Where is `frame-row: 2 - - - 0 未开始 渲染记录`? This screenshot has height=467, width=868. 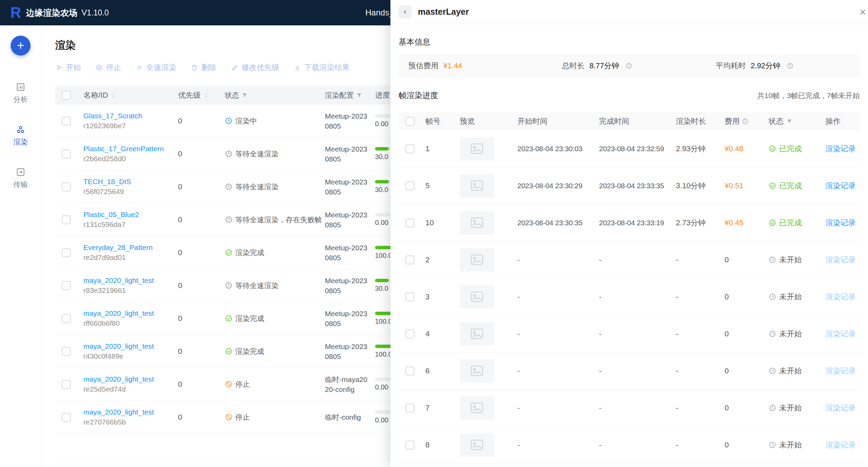
frame-row: 2 - - - 0 未开始 渲染记录 is located at coordinates (629, 260).